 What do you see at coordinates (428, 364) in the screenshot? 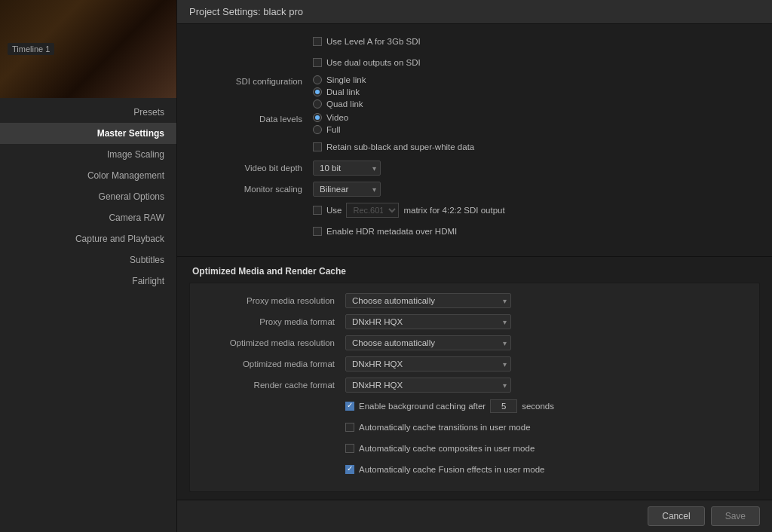
I see `optimized-format-wrapper: DNxHR HQX` at bounding box center [428, 364].